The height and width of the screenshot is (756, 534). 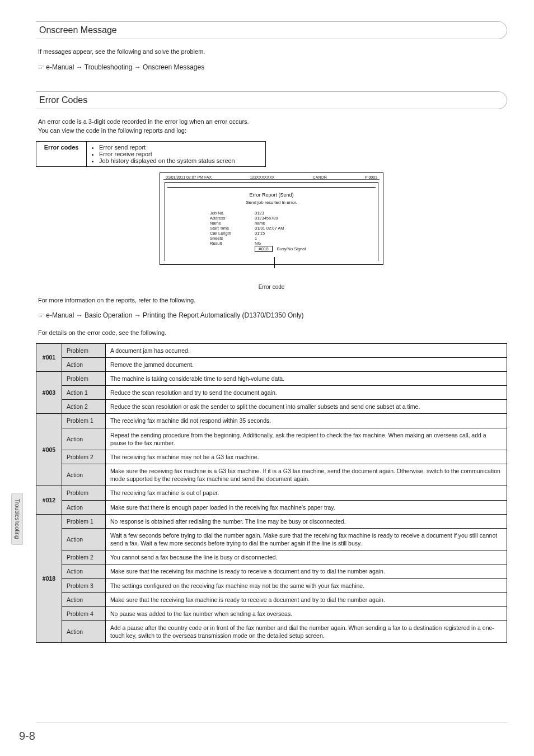 What do you see at coordinates (144, 67) in the screenshot?
I see `breadcrumb-rest: Troubleshooting → Onscreen Messages` at bounding box center [144, 67].